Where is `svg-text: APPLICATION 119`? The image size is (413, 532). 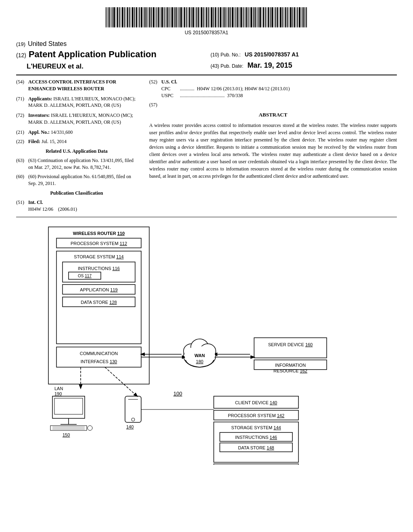
svg-text: APPLICATION 119 is located at coordinates (98, 290).